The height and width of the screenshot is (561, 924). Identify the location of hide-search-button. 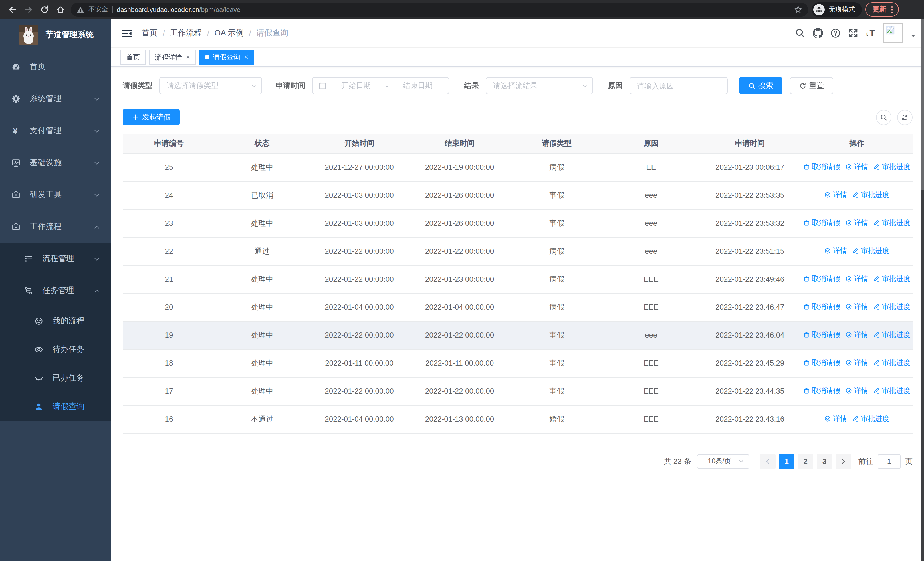
(884, 117).